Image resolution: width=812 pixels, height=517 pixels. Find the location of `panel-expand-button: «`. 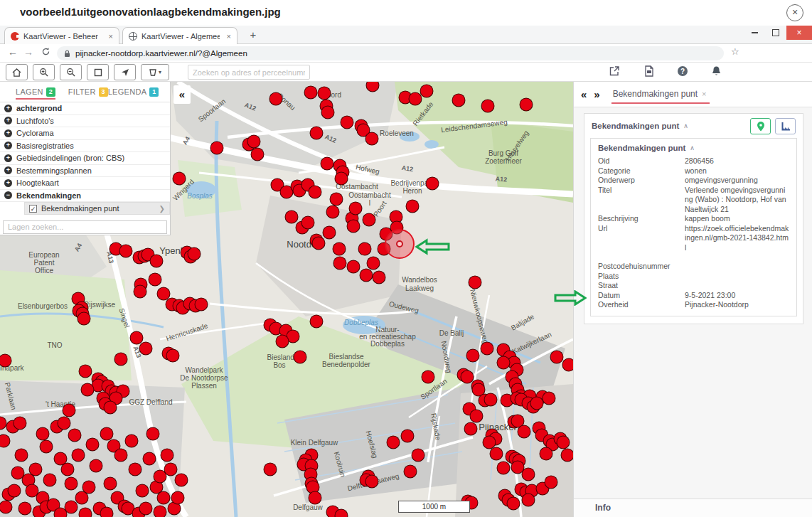

panel-expand-button: « is located at coordinates (584, 94).